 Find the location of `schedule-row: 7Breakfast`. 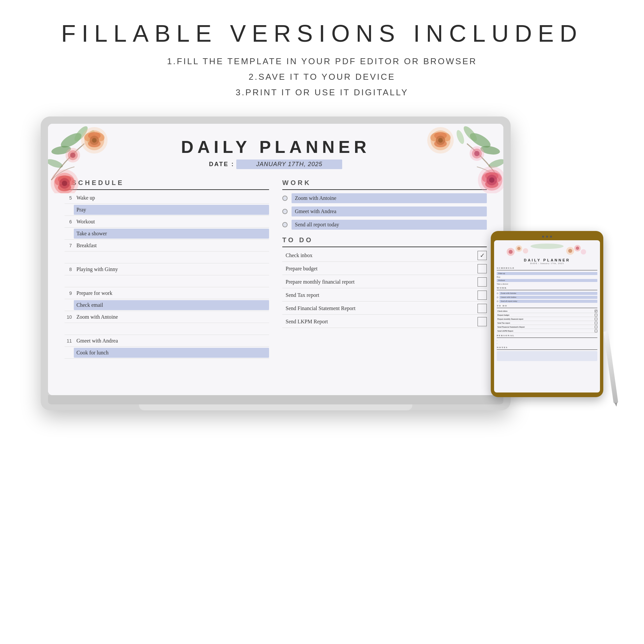

schedule-row: 7Breakfast is located at coordinates (167, 246).